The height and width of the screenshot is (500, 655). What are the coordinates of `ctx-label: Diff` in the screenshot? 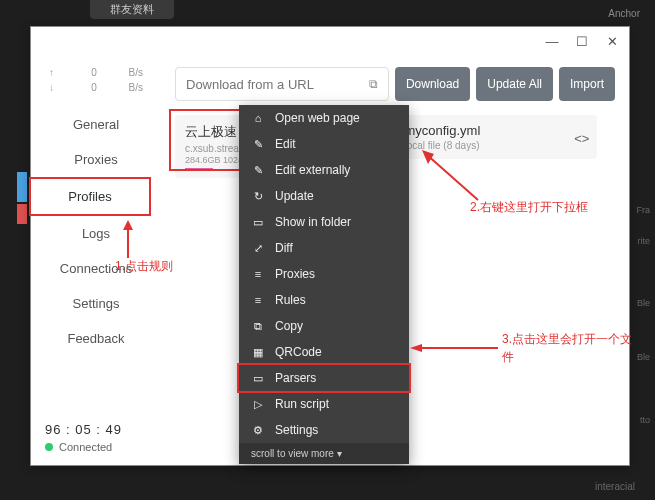 It's located at (284, 248).